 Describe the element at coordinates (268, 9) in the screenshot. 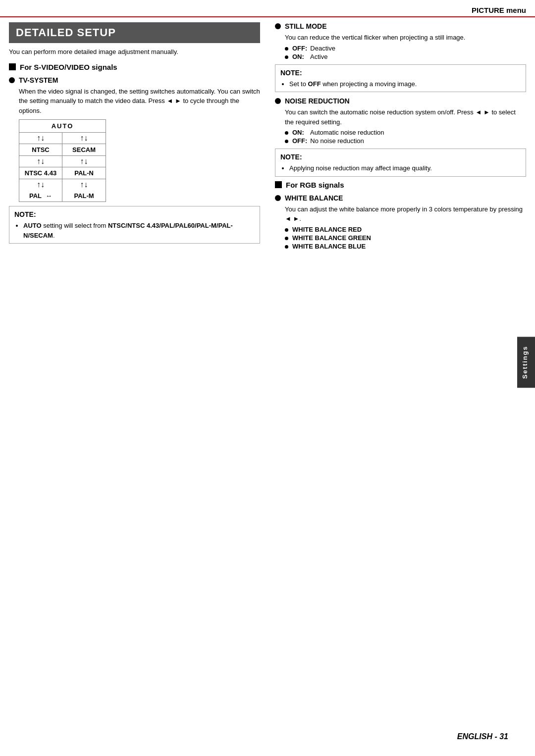

I see `picture-menu-header: PICTURE menu` at that location.